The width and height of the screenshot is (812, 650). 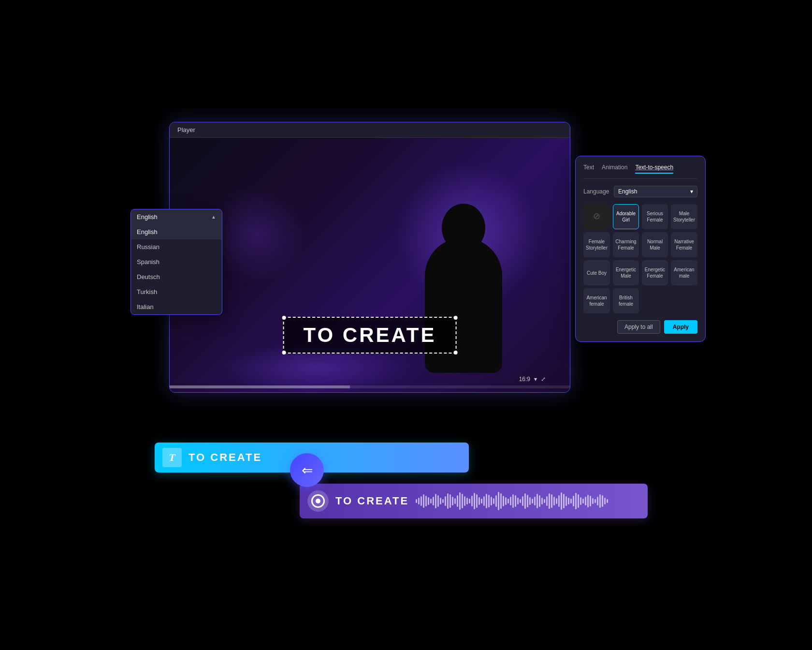 What do you see at coordinates (655, 217) in the screenshot?
I see `voice-card-serious-female: Serious Female` at bounding box center [655, 217].